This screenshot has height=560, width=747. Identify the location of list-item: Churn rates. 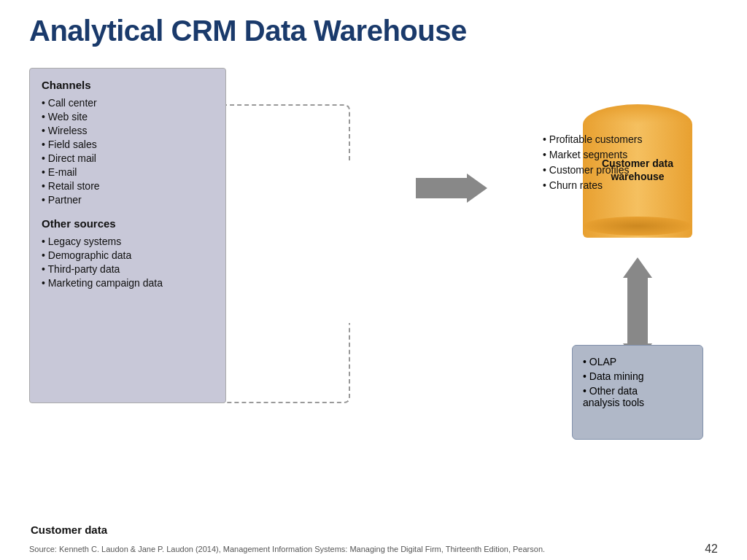
(623, 185).